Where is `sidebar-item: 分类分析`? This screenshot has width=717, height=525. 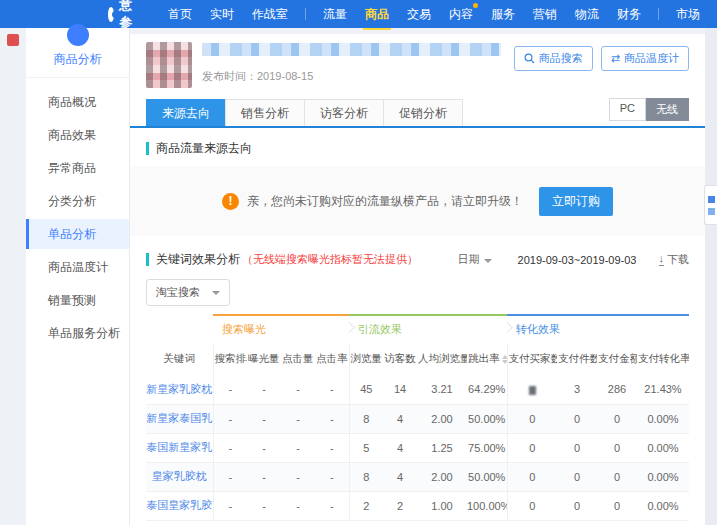
sidebar-item: 分类分析 is located at coordinates (78, 201).